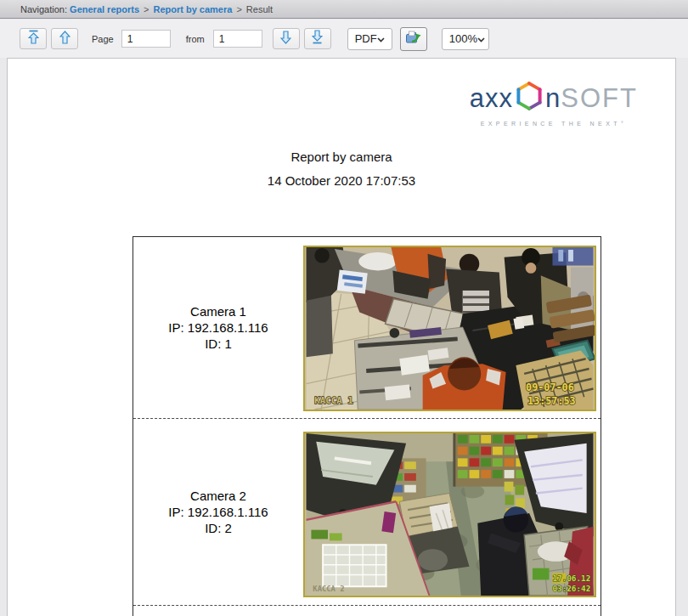 This screenshot has height=616, width=688. Describe the element at coordinates (571, 578) in the screenshot. I see `camera-2-osd-date: 17.06.12` at that location.